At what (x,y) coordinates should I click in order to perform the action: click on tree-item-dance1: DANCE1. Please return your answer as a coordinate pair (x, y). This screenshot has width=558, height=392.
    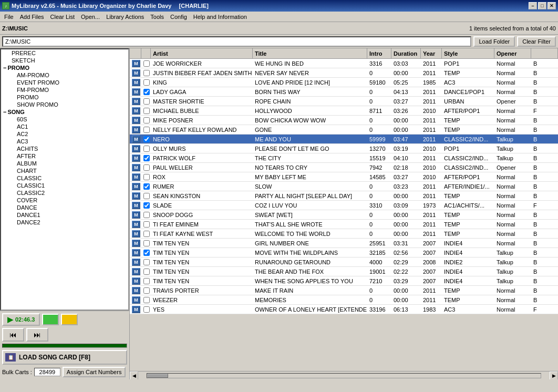
    Looking at the image, I should click on (65, 215).